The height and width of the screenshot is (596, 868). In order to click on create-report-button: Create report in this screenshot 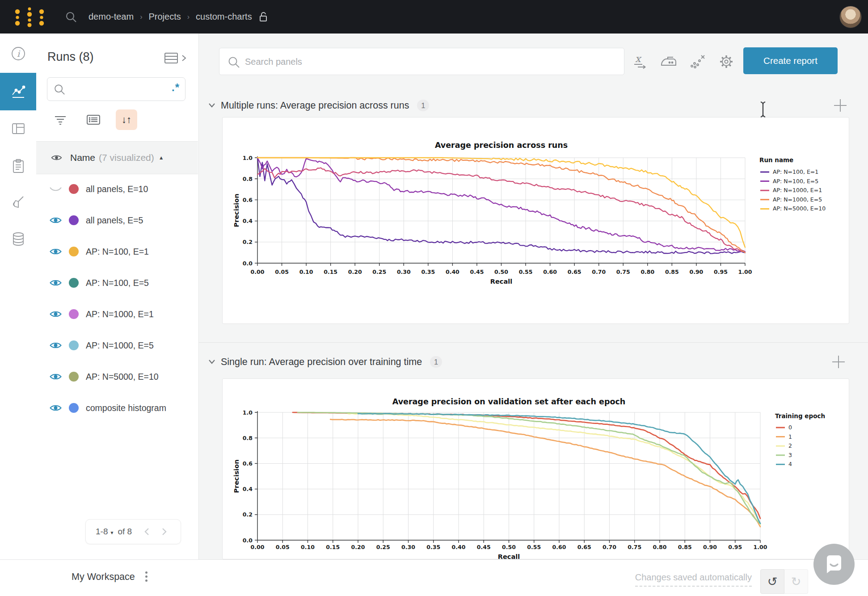, I will do `click(790, 61)`.